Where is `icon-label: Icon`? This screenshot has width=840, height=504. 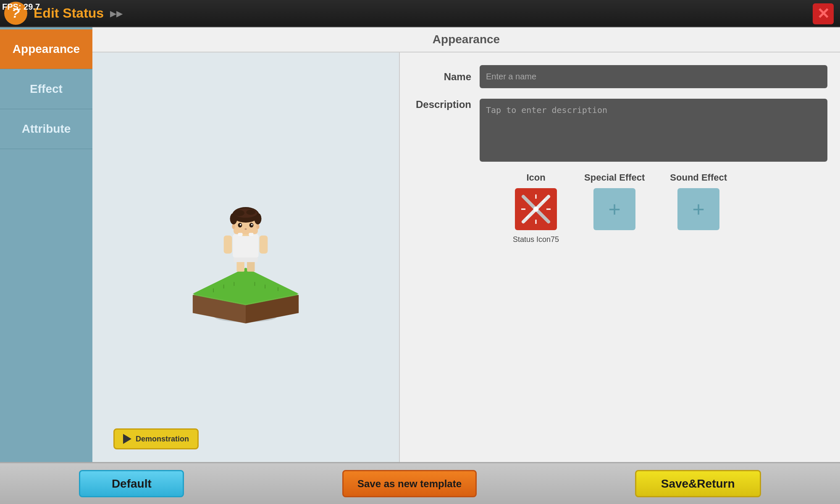
icon-label: Icon is located at coordinates (536, 178).